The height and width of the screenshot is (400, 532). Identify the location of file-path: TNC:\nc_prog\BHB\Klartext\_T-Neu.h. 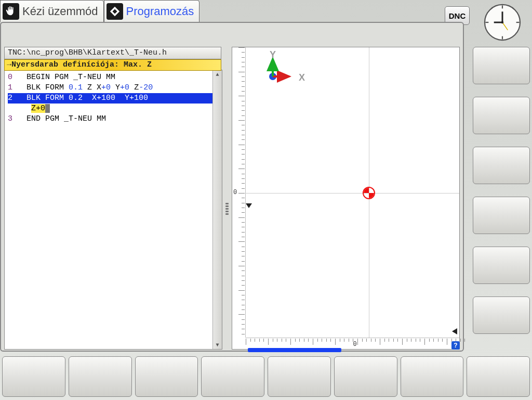
(113, 53).